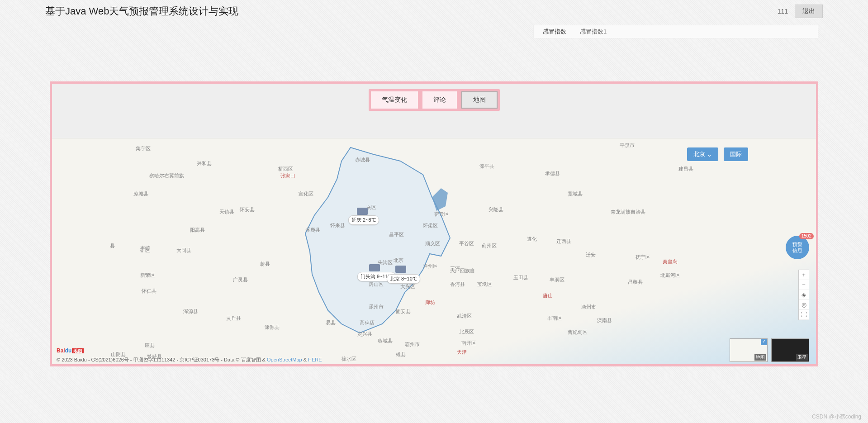 Image resolution: width=868 pixels, height=423 pixels. What do you see at coordinates (532, 239) in the screenshot?
I see `region-label: 遵化` at bounding box center [532, 239].